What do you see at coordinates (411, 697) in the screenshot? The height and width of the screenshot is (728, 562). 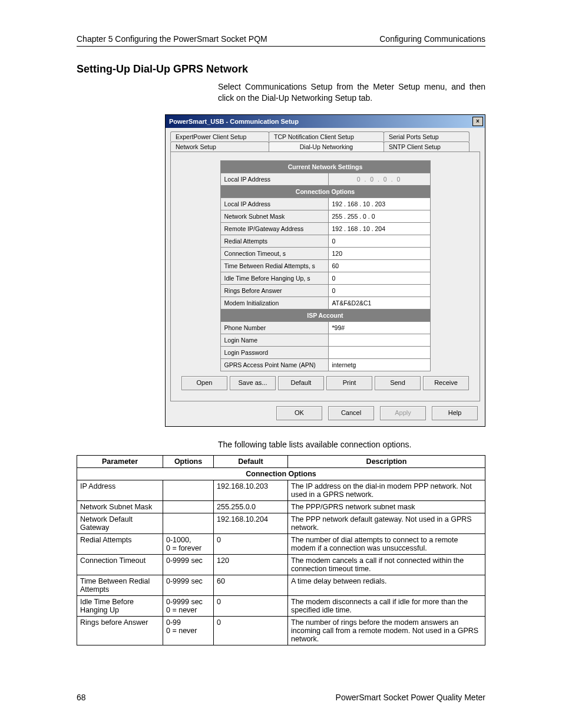 I see `doc-title: PowerSmart Socket Power Quality Meter` at bounding box center [411, 697].